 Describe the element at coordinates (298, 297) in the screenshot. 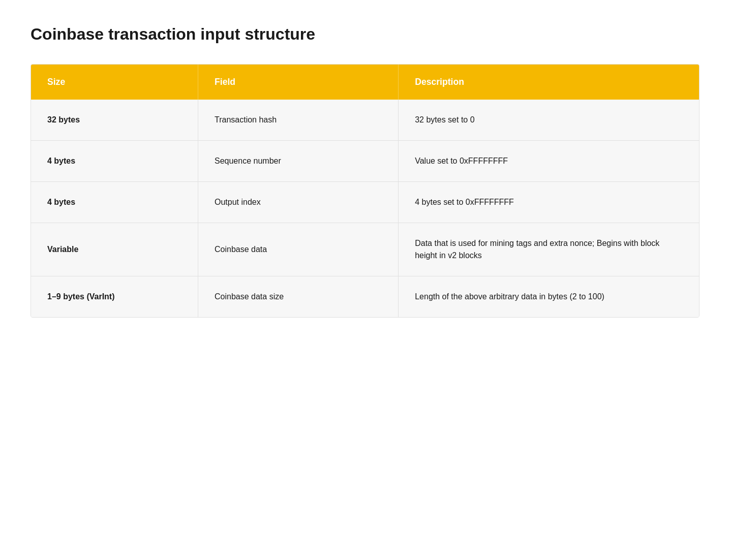

I see `cell-field: Coinbase data size` at that location.